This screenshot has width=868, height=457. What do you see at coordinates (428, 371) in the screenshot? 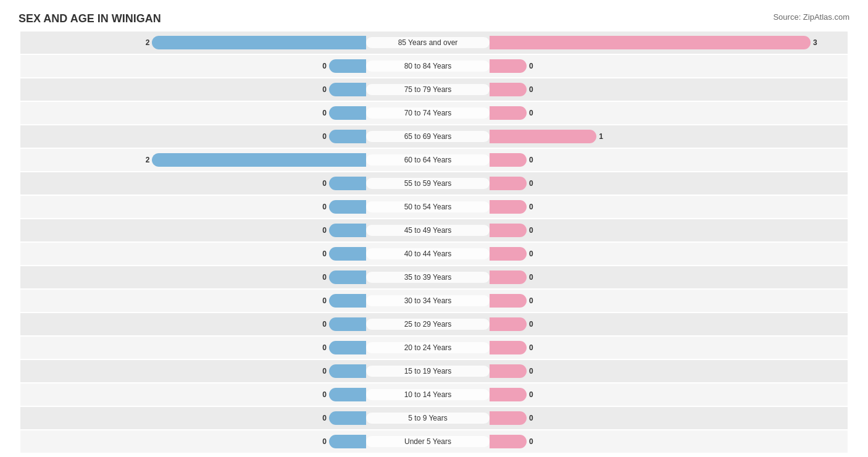
I see `age-label: 15 to 19 Years` at bounding box center [428, 371].